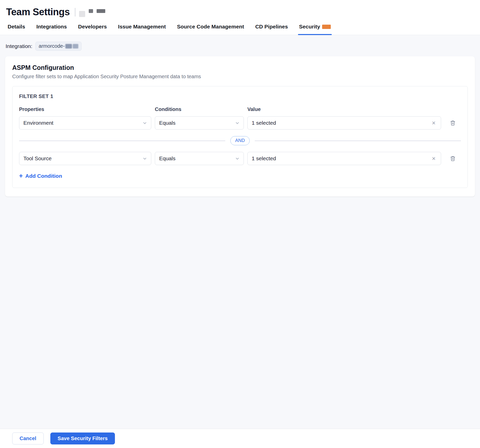 The image size is (480, 448). Describe the element at coordinates (211, 27) in the screenshot. I see `tab-label: Source Code Management` at that location.